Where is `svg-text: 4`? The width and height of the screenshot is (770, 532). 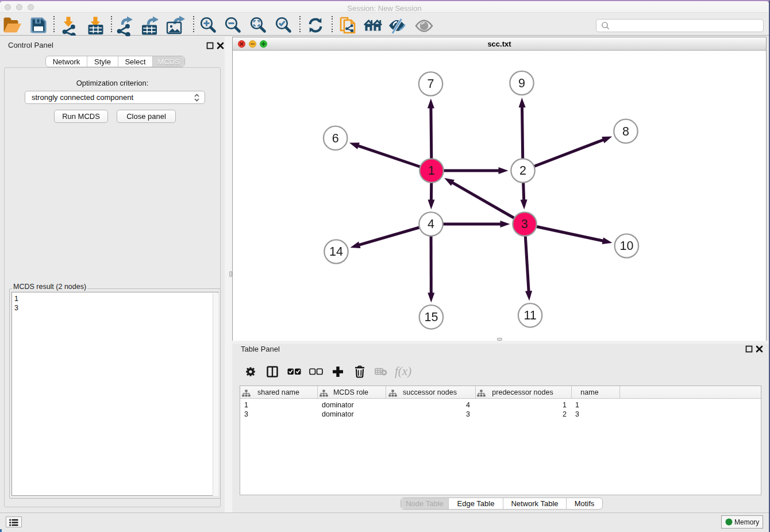
svg-text: 4 is located at coordinates (431, 224).